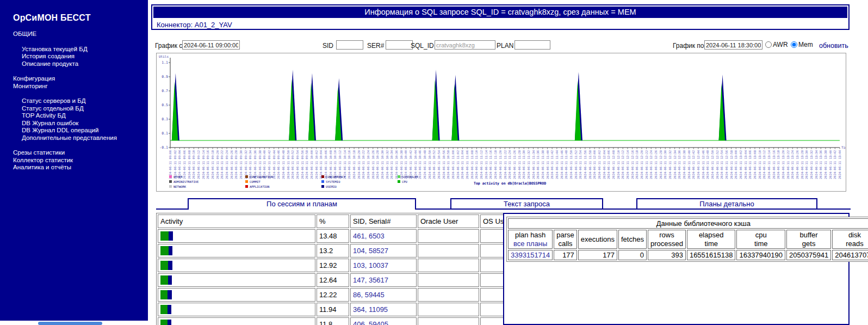  What do you see at coordinates (74, 168) in the screenshot?
I see `sidebar-item: Аналитика и отчёты` at bounding box center [74, 168].